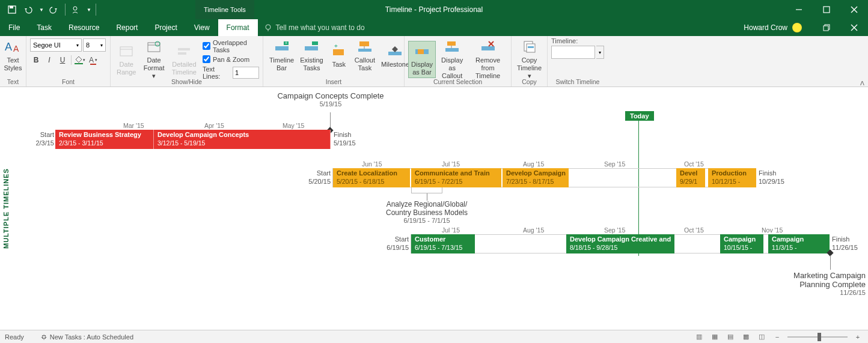 This screenshot has height=343, width=868. I want to click on menu-format: Format, so click(238, 28).